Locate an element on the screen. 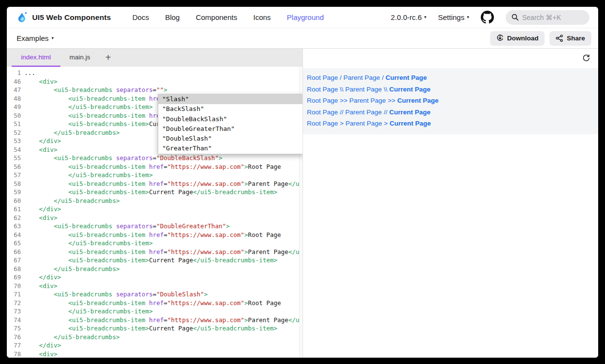  autocomplete-option: "DoubleGreaterThan" is located at coordinates (230, 129).